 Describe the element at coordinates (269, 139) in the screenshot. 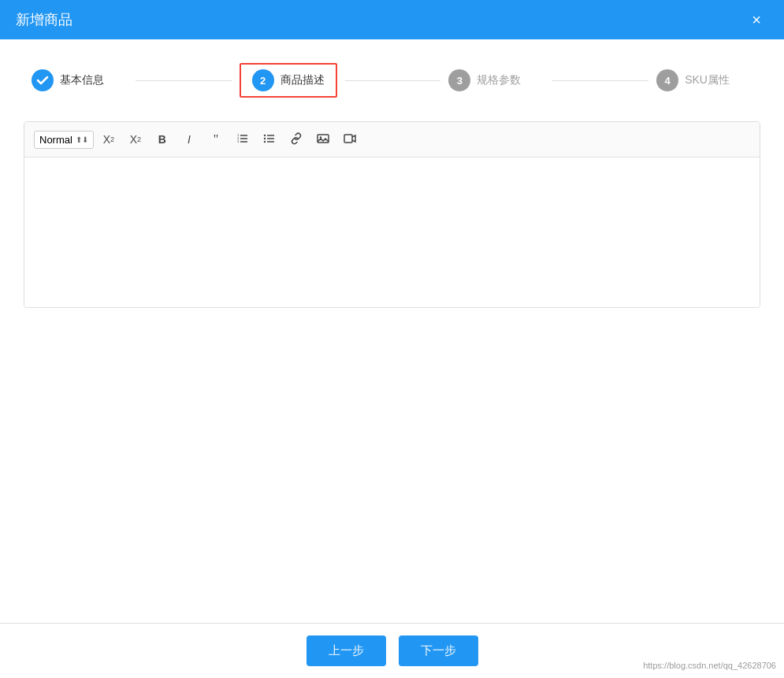

I see `unordered-list-button` at that location.